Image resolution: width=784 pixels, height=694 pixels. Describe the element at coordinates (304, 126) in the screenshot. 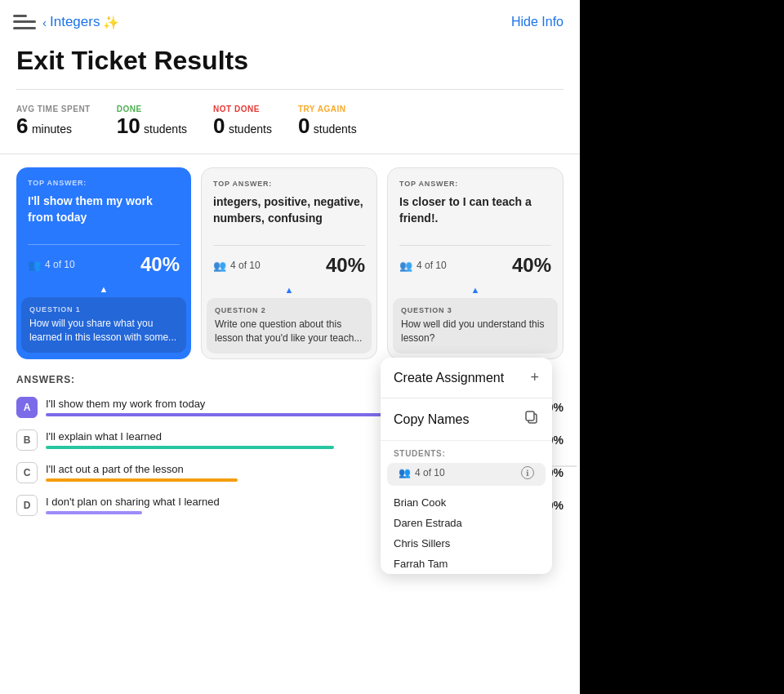

I see `try-again-value: 0` at that location.